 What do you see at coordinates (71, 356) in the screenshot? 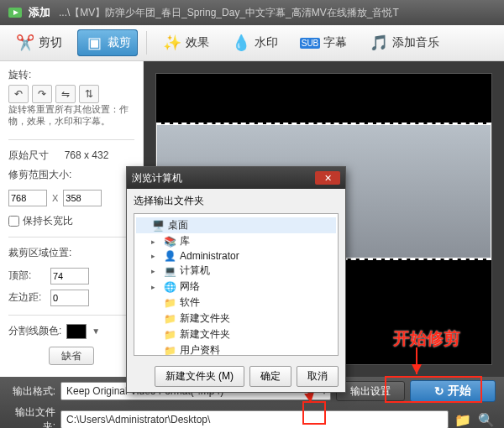
I see `default-button: 缺省` at bounding box center [71, 356].